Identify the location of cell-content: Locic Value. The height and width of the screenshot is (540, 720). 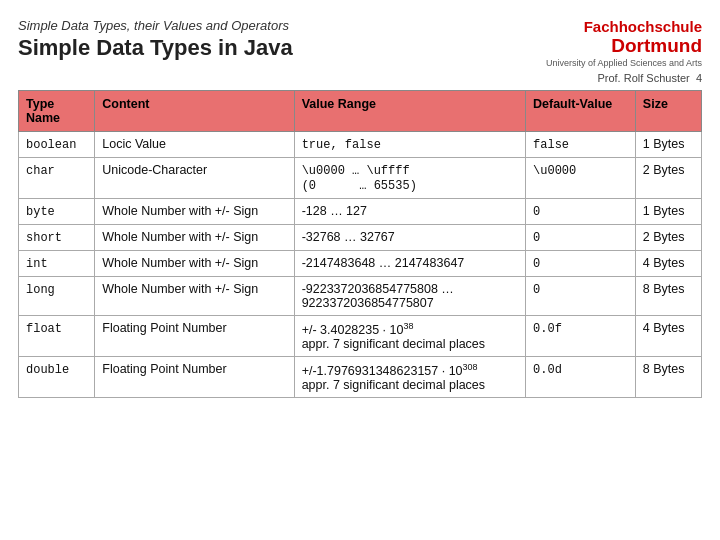
(194, 144).